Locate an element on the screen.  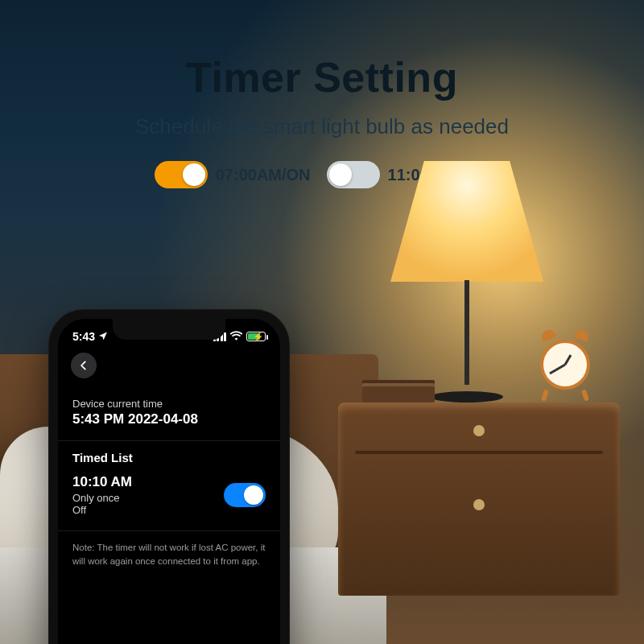
timer-entry-row: 10:10 AM Only once Off is located at coordinates (169, 496).